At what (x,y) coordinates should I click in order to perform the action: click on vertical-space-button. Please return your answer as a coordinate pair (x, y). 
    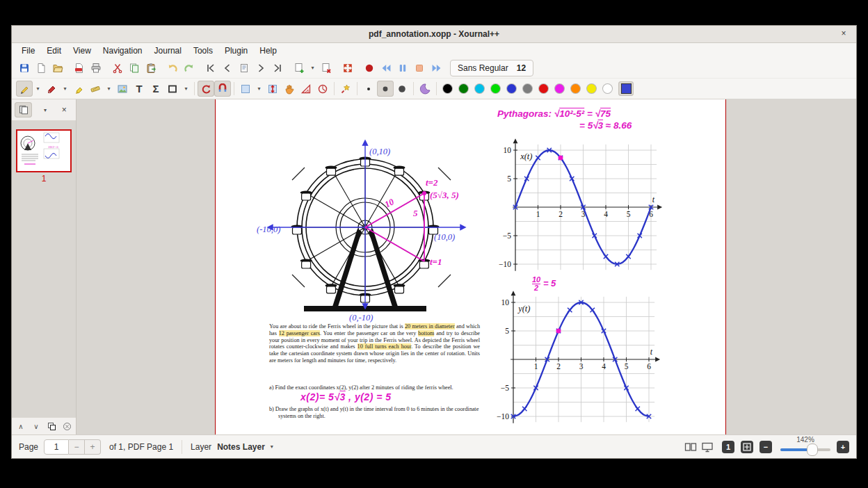
    Looking at the image, I should click on (273, 89).